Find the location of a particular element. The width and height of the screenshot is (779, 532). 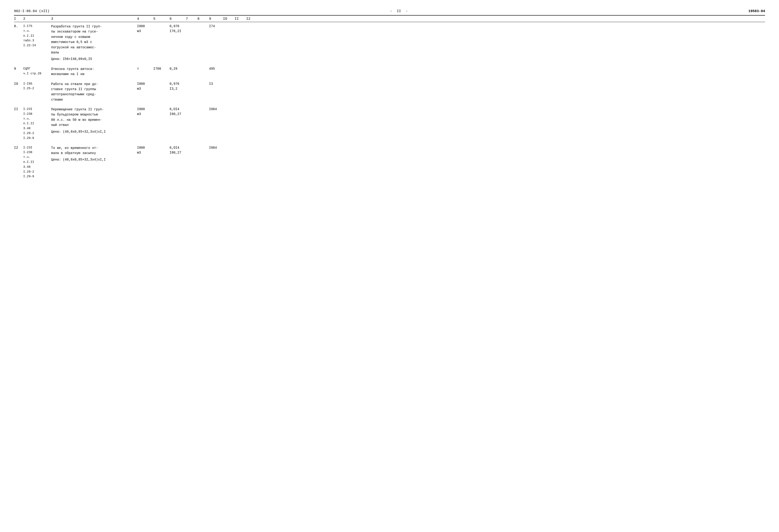

doc-ref: 902-I-86.84 (хII) is located at coordinates (32, 11).